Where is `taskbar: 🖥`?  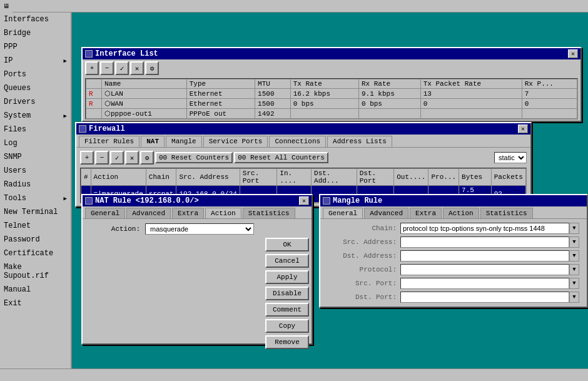 taskbar: 🖥 is located at coordinates (294, 6).